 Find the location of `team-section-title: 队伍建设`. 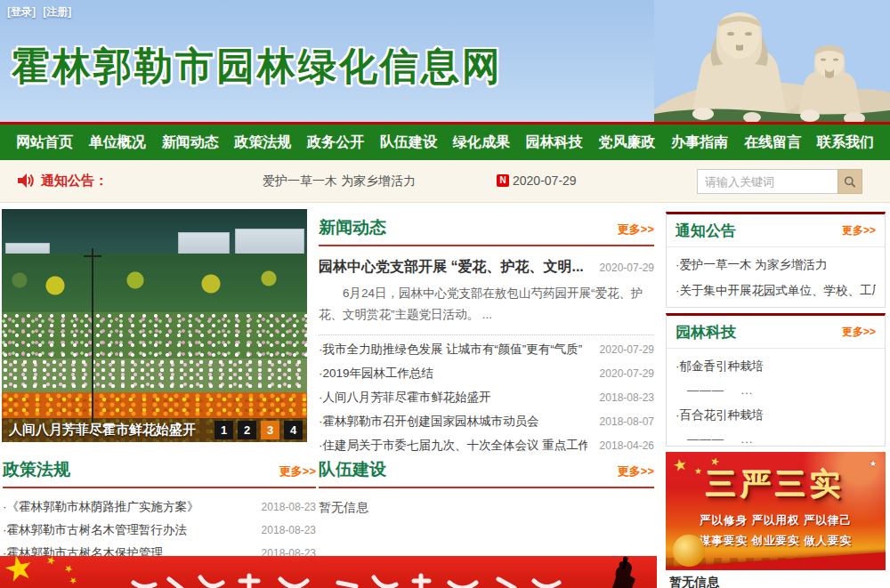

team-section-title: 队伍建设 is located at coordinates (352, 470).